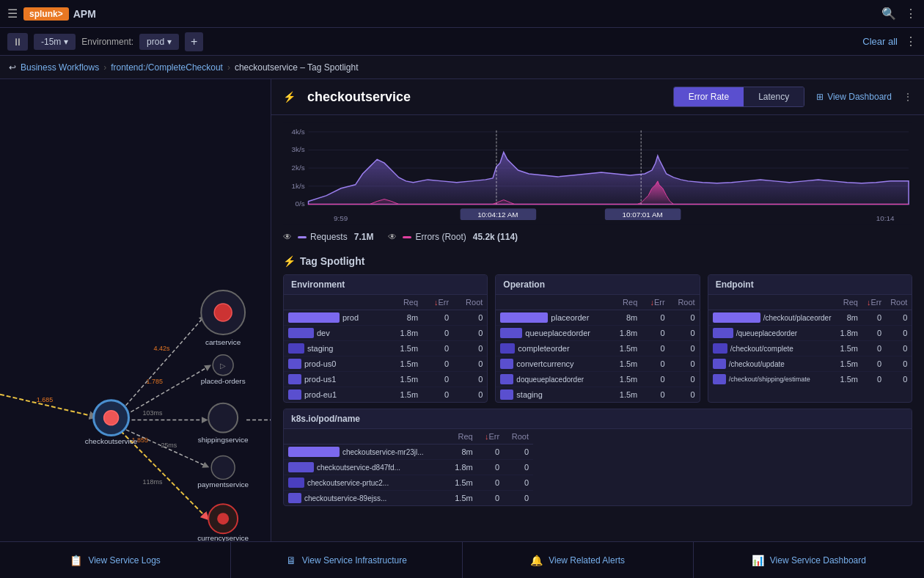 The width and height of the screenshot is (924, 578). I want to click on requests-color-swatch, so click(302, 238).